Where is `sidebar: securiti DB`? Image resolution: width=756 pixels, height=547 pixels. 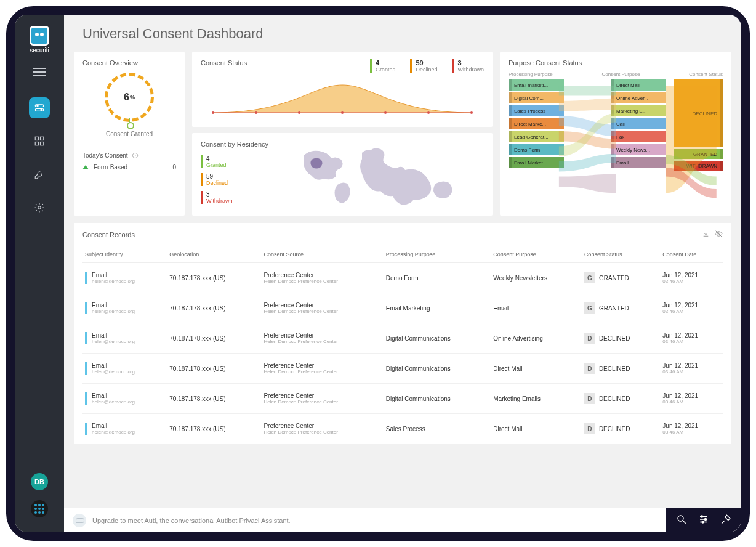
sidebar: securiti DB is located at coordinates (39, 274).